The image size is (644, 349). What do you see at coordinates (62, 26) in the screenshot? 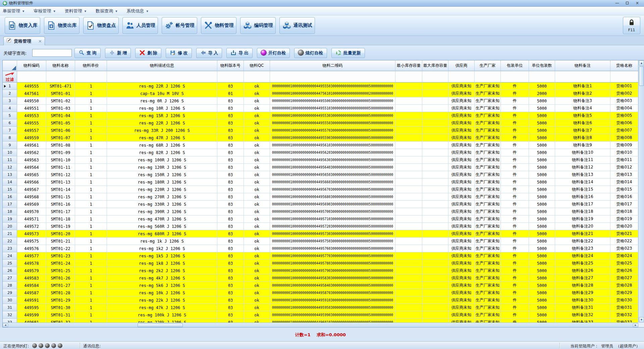
I see `material-out-button: 物资出库` at bounding box center [62, 26].